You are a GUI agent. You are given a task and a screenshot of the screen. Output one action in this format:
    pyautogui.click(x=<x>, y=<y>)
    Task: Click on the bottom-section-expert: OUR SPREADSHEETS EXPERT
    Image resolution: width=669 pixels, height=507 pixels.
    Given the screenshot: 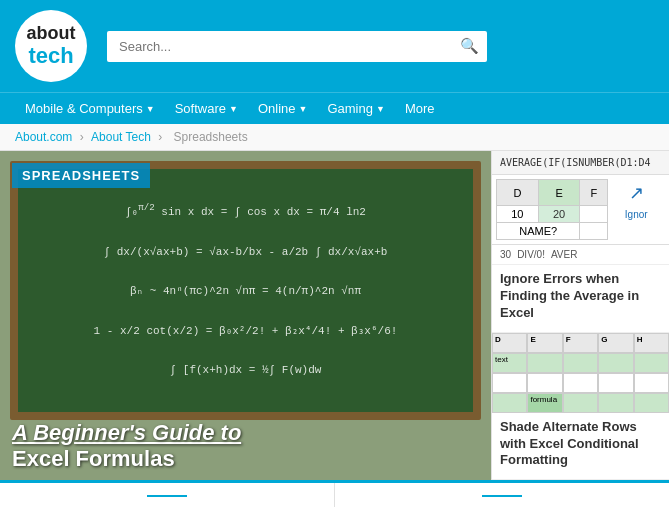 What is the action you would take?
    pyautogui.click(x=168, y=495)
    